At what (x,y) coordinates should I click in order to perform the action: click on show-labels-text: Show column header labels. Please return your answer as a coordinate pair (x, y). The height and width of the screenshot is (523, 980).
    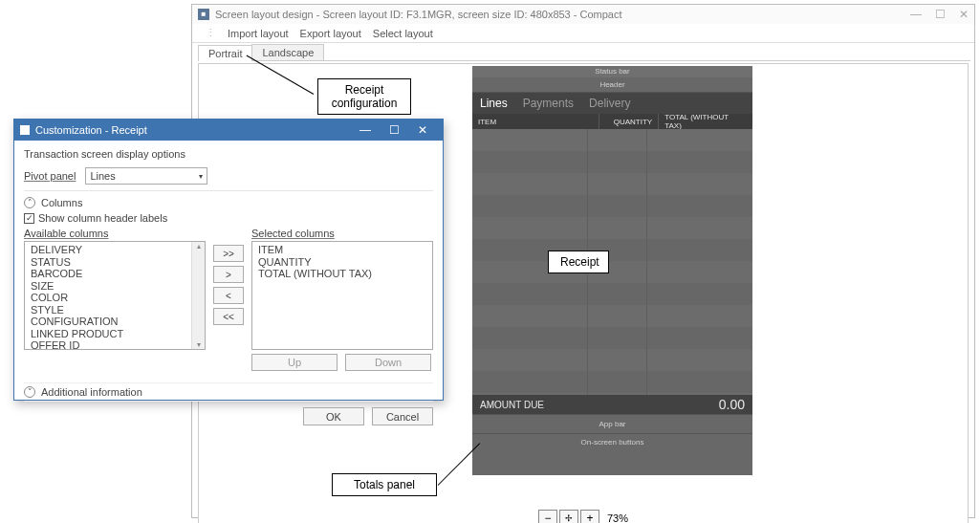
    Looking at the image, I should click on (103, 218).